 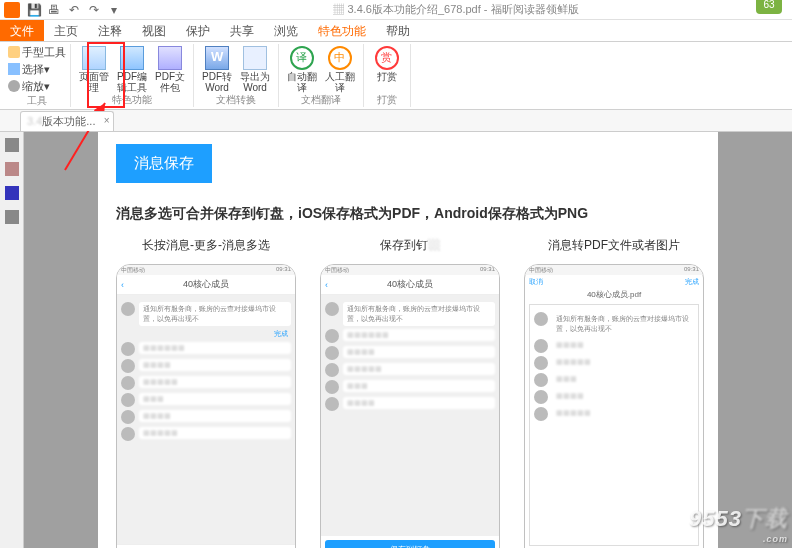 What do you see at coordinates (255, 58) in the screenshot?
I see `export-icon` at bounding box center [255, 58].